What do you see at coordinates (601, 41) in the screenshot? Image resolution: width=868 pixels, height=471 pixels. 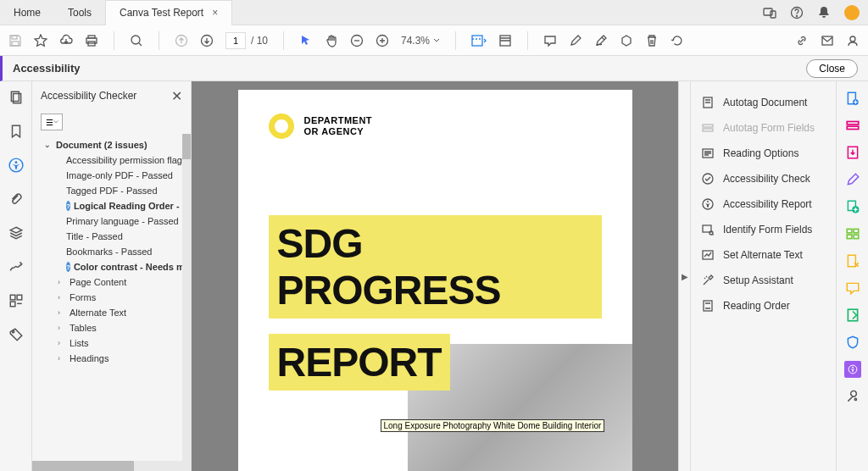 I see `sign-icon` at bounding box center [601, 41].